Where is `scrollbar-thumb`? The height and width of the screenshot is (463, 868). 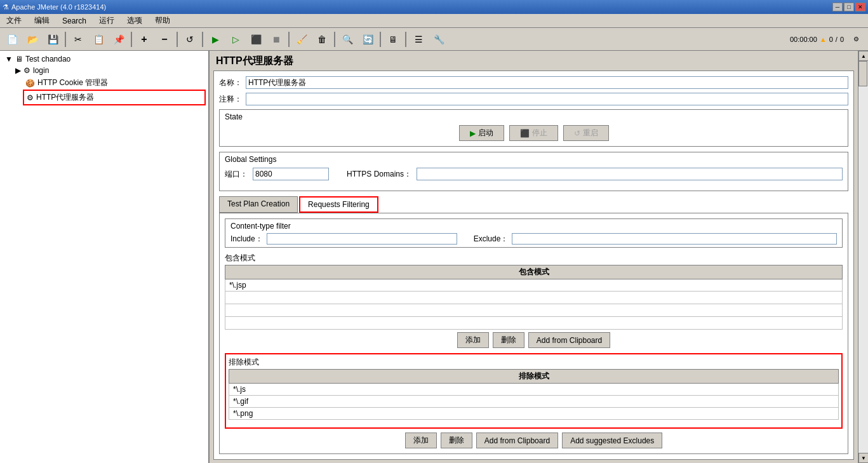 scrollbar-thumb is located at coordinates (863, 74).